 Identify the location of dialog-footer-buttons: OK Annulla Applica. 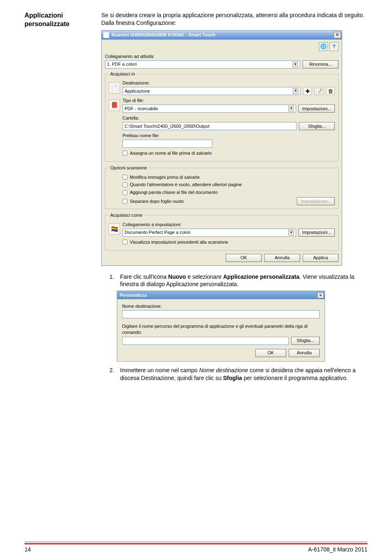
(222, 258).